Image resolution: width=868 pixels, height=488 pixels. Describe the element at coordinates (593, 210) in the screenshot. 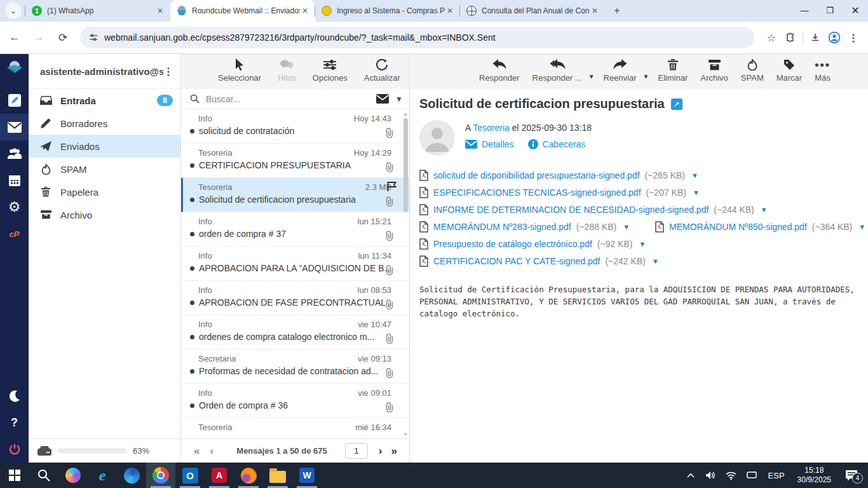

I see `attachment-chip: INFORME DE DETERMINACION DE NECESIDAD-si…` at that location.